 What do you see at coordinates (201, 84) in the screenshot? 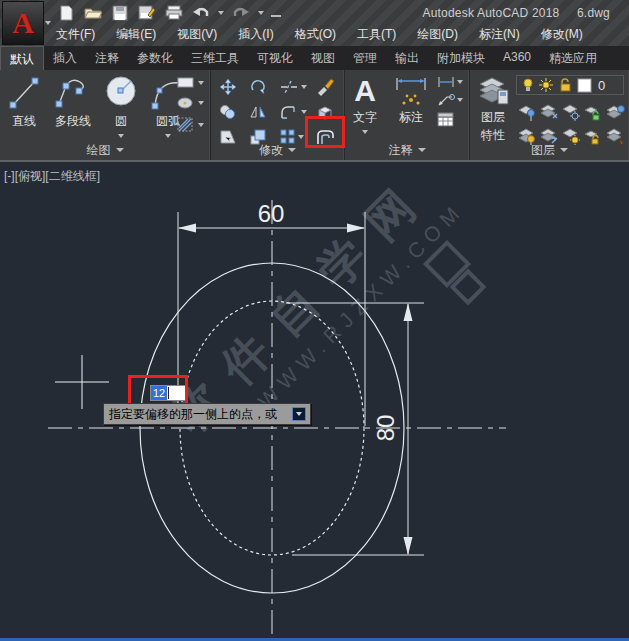
I see `rectangle-dropdown-arrow` at bounding box center [201, 84].